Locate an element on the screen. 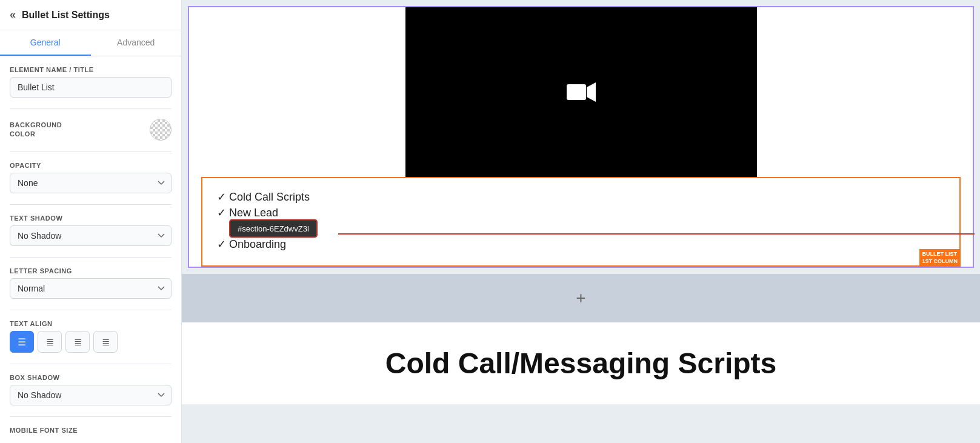 This screenshot has height=443, width=980. letter-spacing-label: LETTER SPACING is located at coordinates (91, 271).